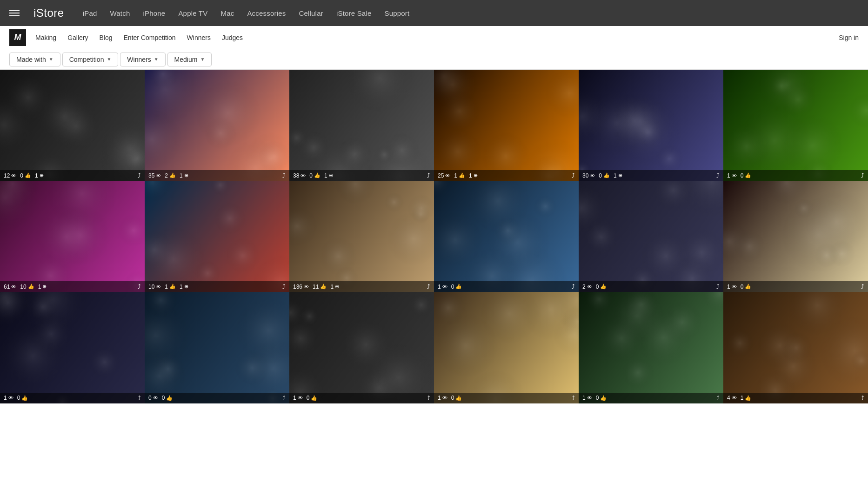 Image resolution: width=868 pixels, height=502 pixels. I want to click on sub-nav-link-enter-competition: Enter Competition, so click(150, 38).